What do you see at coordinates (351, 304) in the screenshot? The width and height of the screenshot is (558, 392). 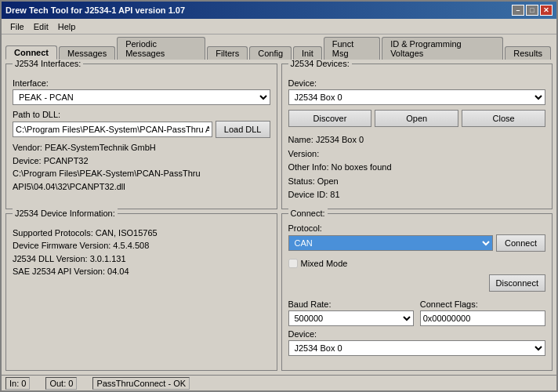 I see `baud-rate-label: Baud Rate:` at bounding box center [351, 304].